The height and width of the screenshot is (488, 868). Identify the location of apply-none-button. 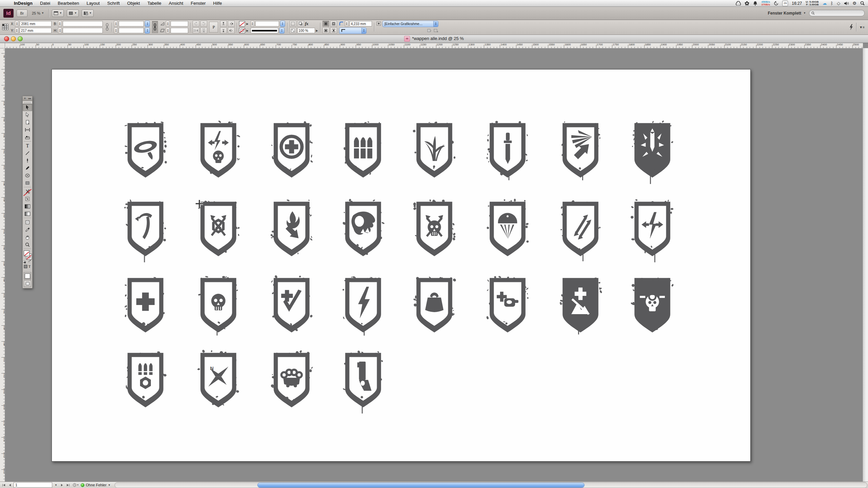
(27, 276).